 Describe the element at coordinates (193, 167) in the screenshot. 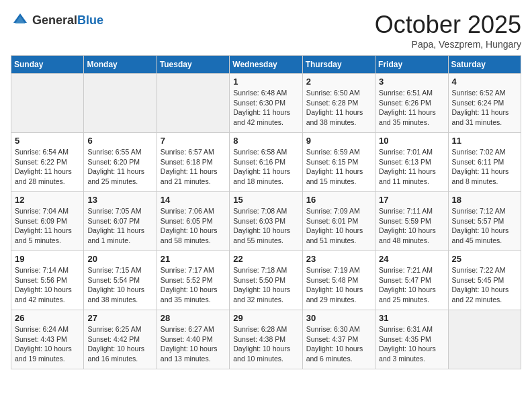

I see `day-info: Sunrise: 6:57 AM Sunset: 6:18 PM Dayligh…` at that location.